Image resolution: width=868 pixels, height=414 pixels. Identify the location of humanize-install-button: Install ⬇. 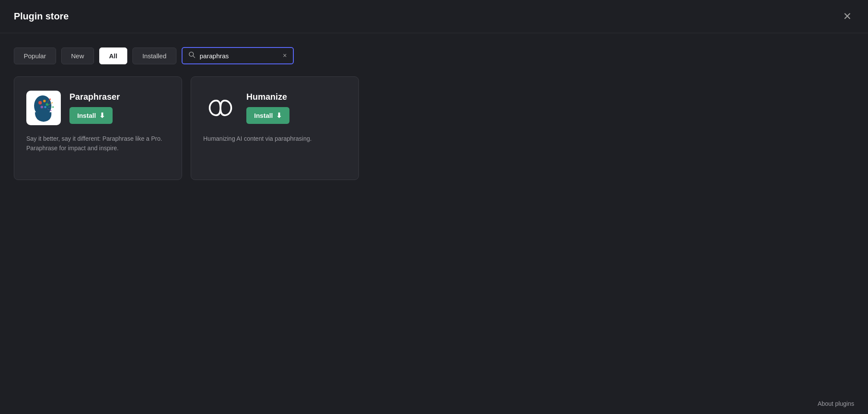
(268, 116).